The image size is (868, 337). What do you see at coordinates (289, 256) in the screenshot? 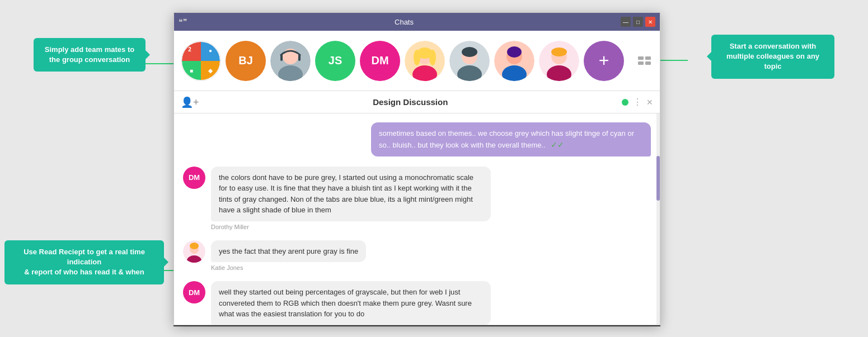
I see `message-content-katie1: yes the fact that they arent pure gray i…` at bounding box center [289, 256].